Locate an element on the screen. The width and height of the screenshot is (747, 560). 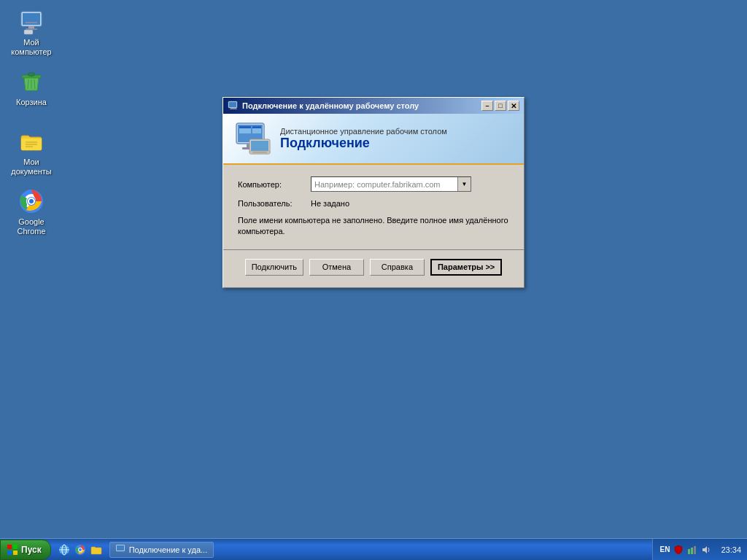
banner-text: Дистанционное управление рабочим столом … is located at coordinates (363, 139).